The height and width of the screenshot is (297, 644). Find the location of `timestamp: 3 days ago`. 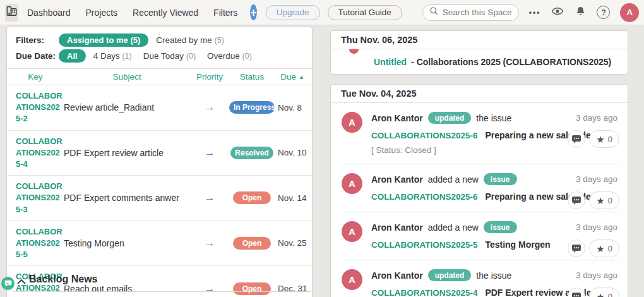

timestamp: 3 days ago is located at coordinates (597, 118).